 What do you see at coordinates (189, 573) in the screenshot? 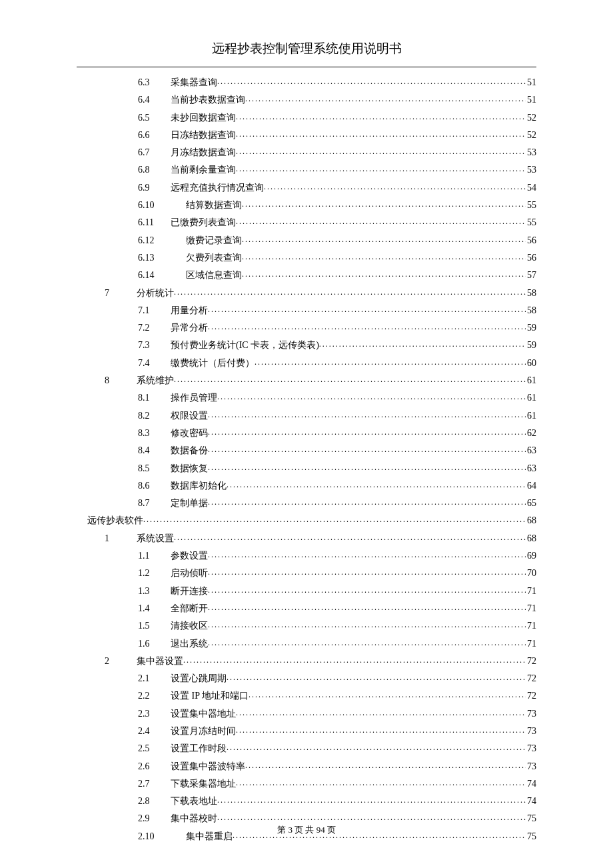
I see `toc-label: 启动侦听` at bounding box center [189, 573].